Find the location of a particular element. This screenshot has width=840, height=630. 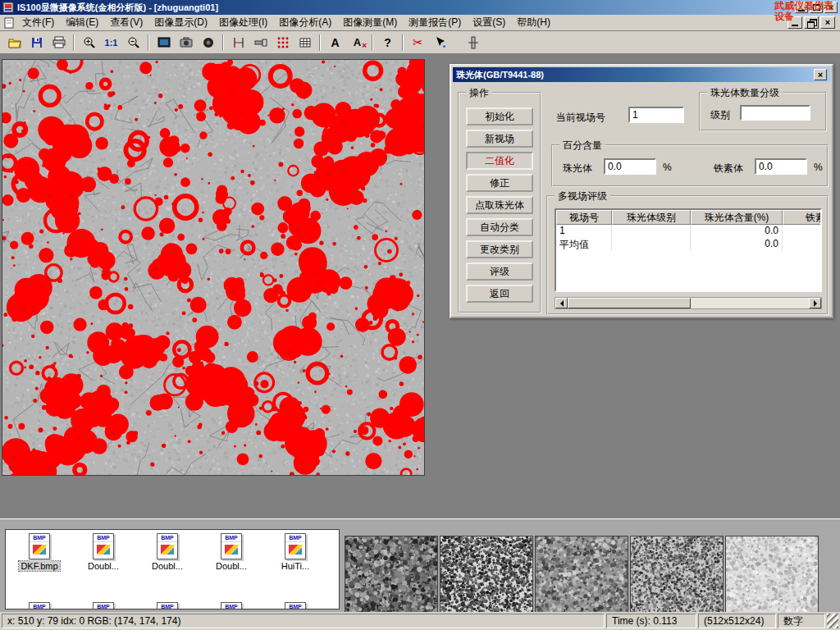

current-field-input is located at coordinates (656, 115).